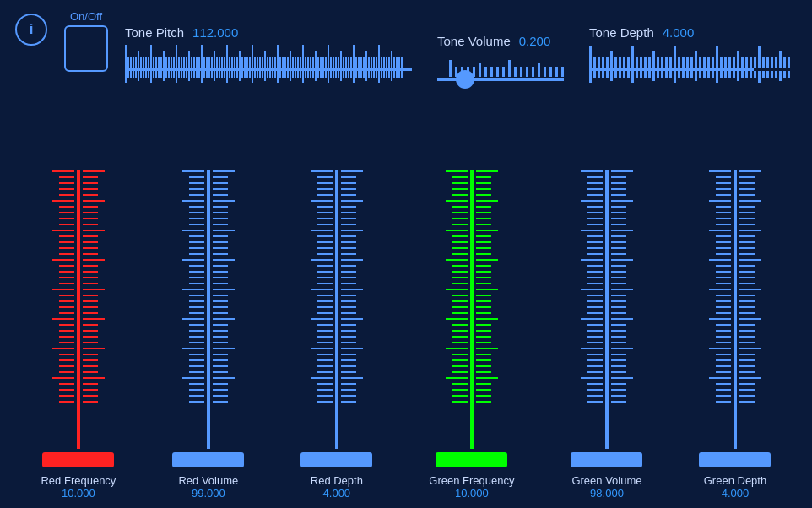 Image resolution: width=812 pixels, height=508 pixels. What do you see at coordinates (208, 493) in the screenshot?
I see `meter-value: 99.000` at bounding box center [208, 493].